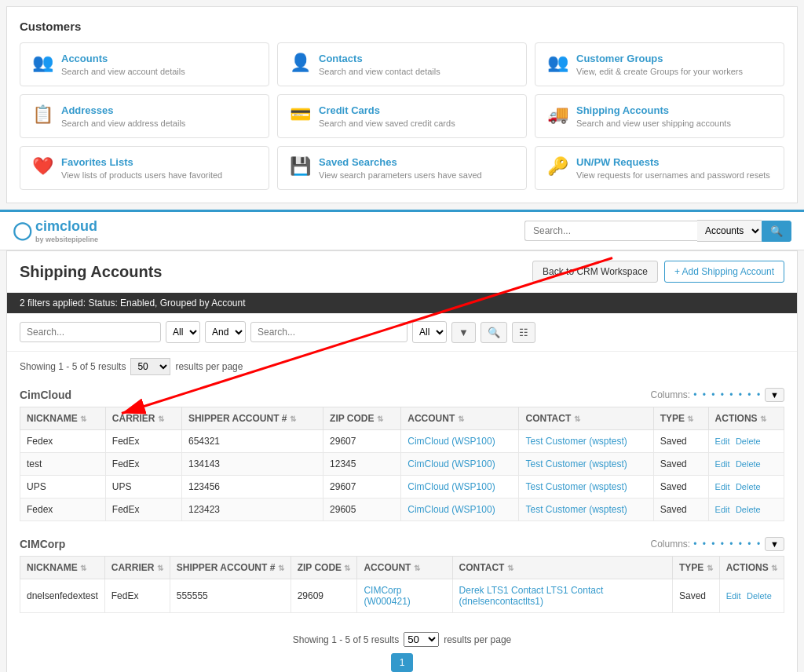 The height and width of the screenshot is (672, 804). Describe the element at coordinates (653, 110) in the screenshot. I see `shipping-accounts-title: Shipping Accounts` at that location.